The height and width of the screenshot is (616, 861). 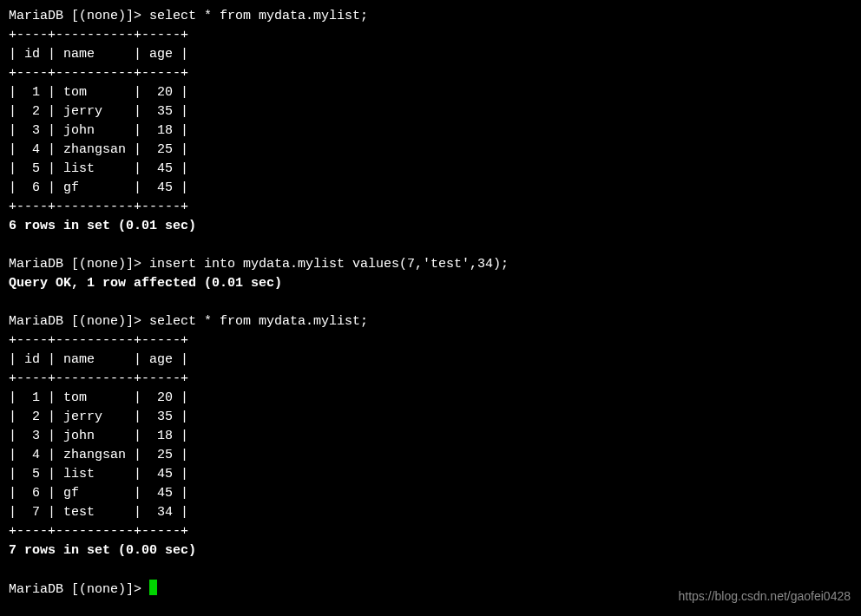 I want to click on prompt-line-2: MariaDB [(none)]> insert into mydata.myl…, so click(x=430, y=265).